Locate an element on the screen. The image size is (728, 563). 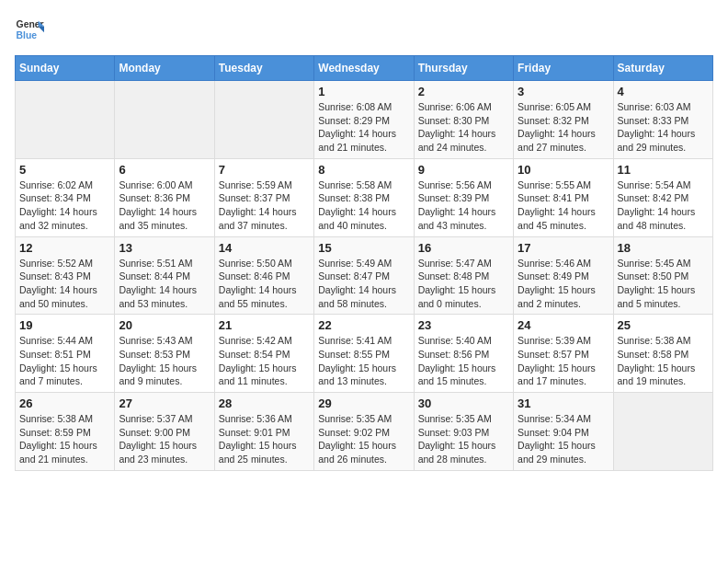
calendar-cell: 24Sunrise: 5:39 AM Sunset: 8:57 PM Dayli… is located at coordinates (563, 353).